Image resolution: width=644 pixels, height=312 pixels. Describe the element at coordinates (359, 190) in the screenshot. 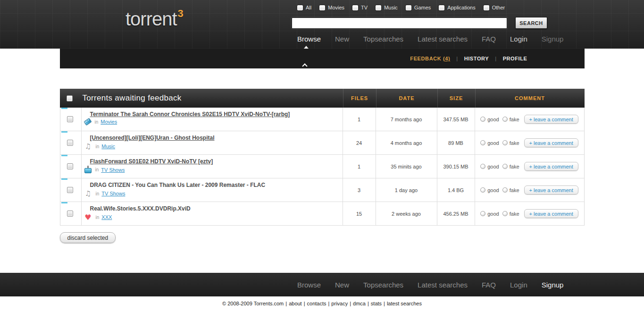

I see `files-count: 3` at that location.